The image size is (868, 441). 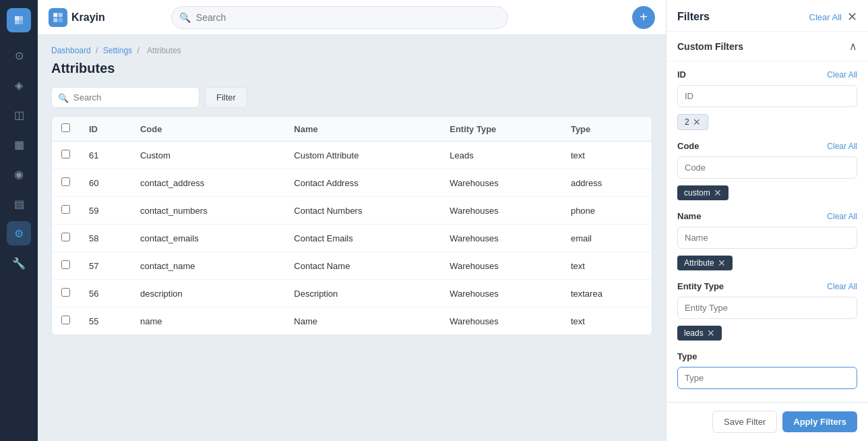 What do you see at coordinates (767, 356) in the screenshot?
I see `filter-type-header: Type` at bounding box center [767, 356].